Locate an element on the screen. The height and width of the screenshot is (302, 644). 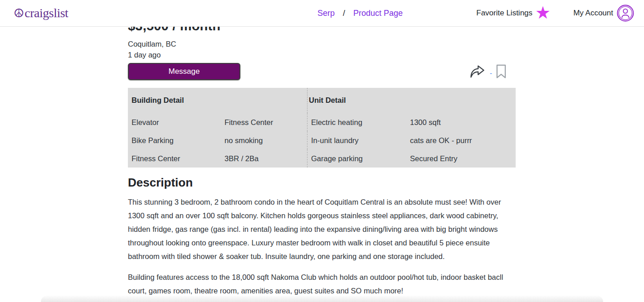
unit-detail-cell: cats are OK - purrr is located at coordinates (461, 140).